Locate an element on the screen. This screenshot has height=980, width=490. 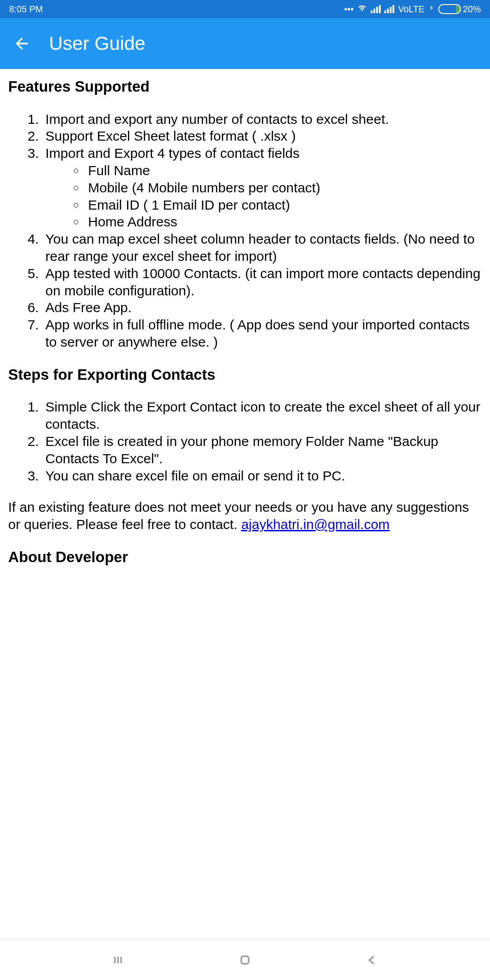
feature-sublist: Full Name Mobile (4 Mobile numbers per c… is located at coordinates (264, 196).